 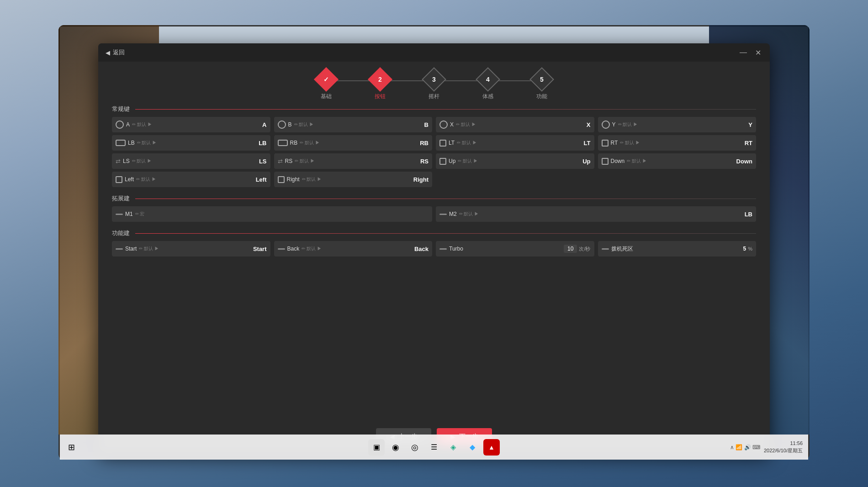 What do you see at coordinates (446, 199) in the screenshot?
I see `extended-keys-line` at bounding box center [446, 199].